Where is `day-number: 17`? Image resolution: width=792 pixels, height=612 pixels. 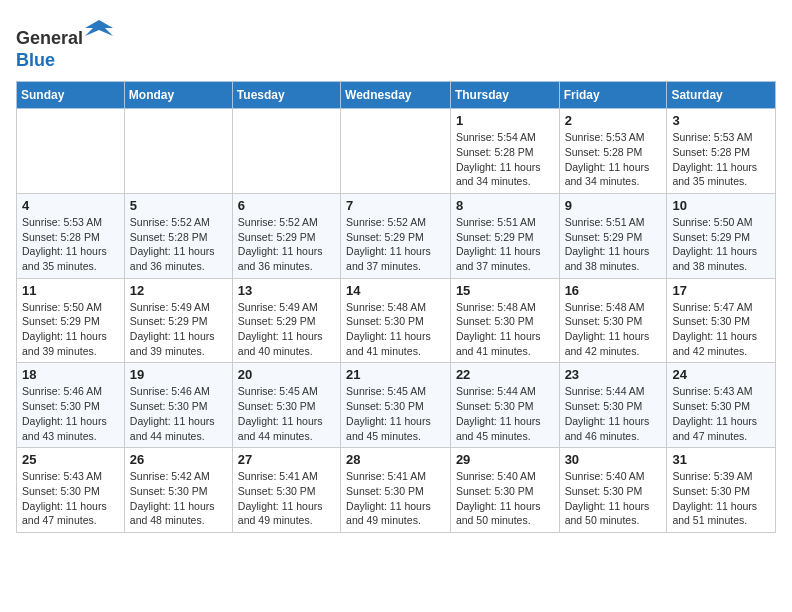
day-number: 17 is located at coordinates (721, 290).